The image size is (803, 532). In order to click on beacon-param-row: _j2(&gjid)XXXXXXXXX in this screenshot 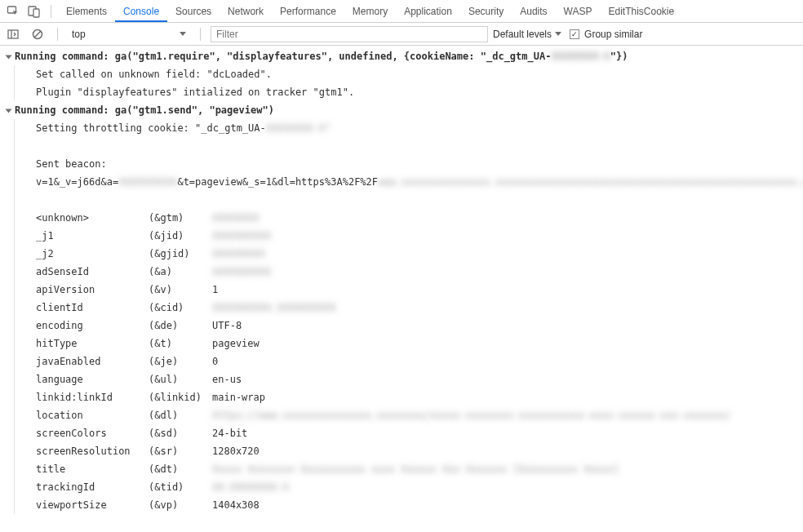, I will do `click(402, 254)`.